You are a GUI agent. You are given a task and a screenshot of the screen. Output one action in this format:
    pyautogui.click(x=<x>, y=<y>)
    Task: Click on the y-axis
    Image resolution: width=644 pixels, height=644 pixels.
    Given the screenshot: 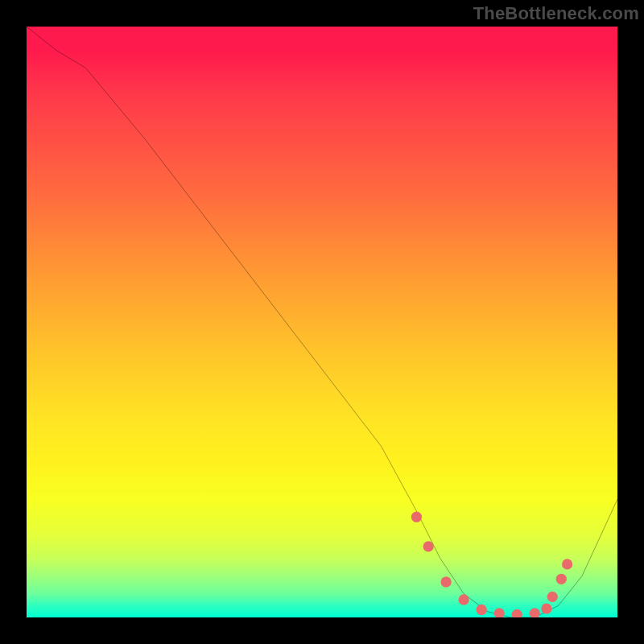 What is the action you would take?
    pyautogui.click(x=13, y=322)
    